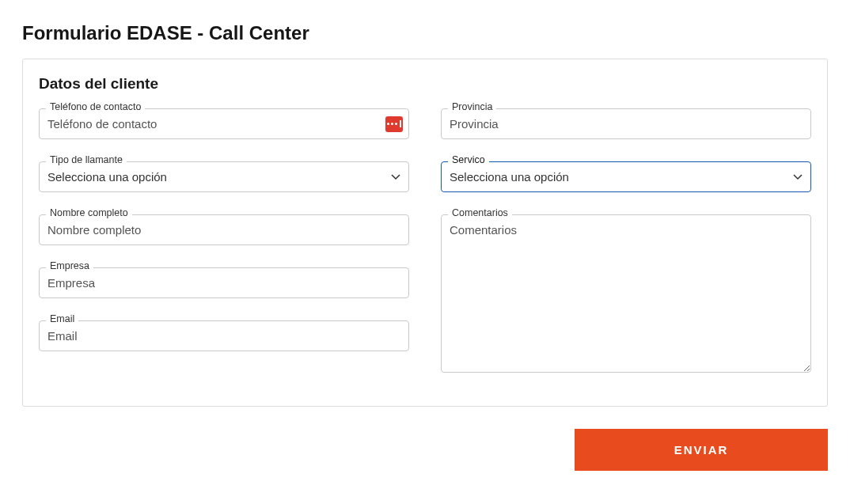  What do you see at coordinates (626, 177) in the screenshot?
I see `field-servico: Servico Selecciona una opción` at bounding box center [626, 177].